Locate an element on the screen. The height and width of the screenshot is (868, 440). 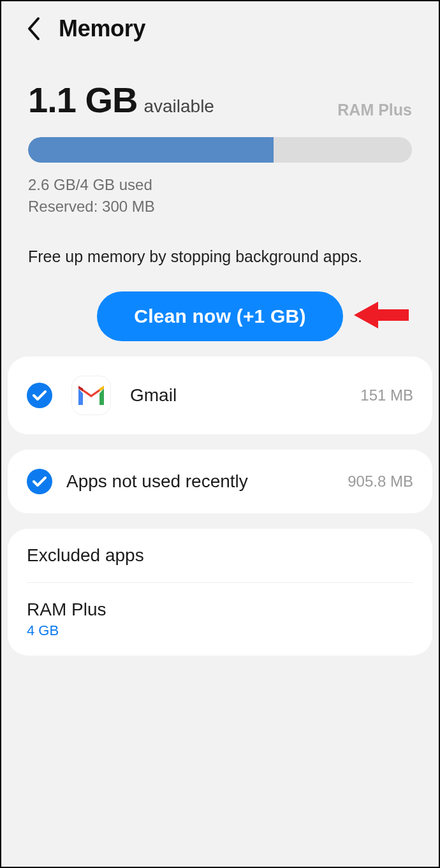
list-item: Apps not used recently 905.8 MB is located at coordinates (220, 482).